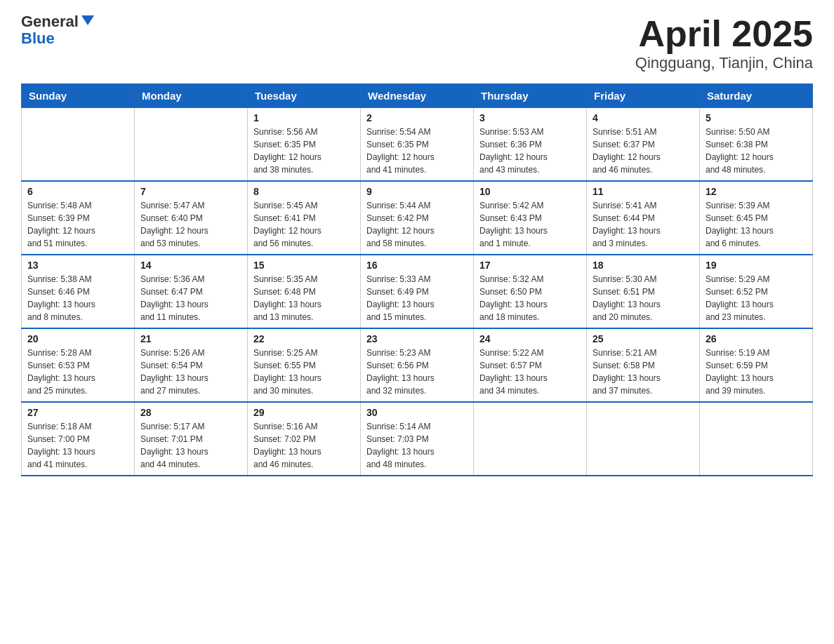 The width and height of the screenshot is (834, 644). What do you see at coordinates (191, 265) in the screenshot?
I see `day-number: 14` at bounding box center [191, 265].